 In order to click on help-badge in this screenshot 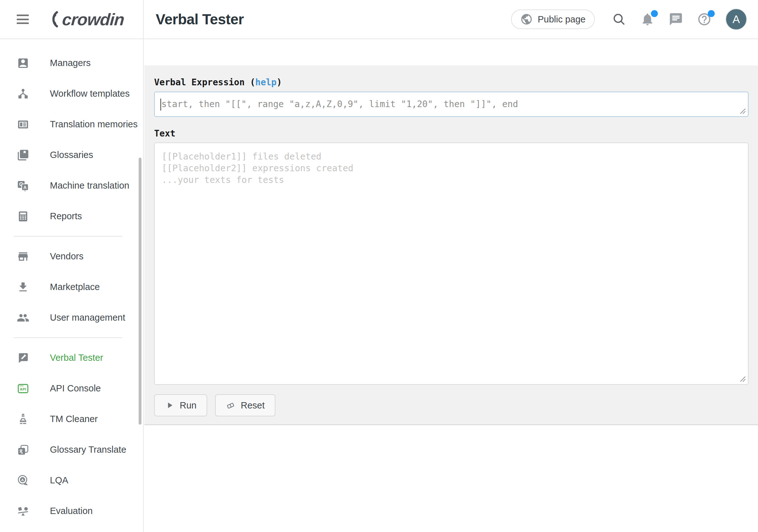, I will do `click(711, 14)`.